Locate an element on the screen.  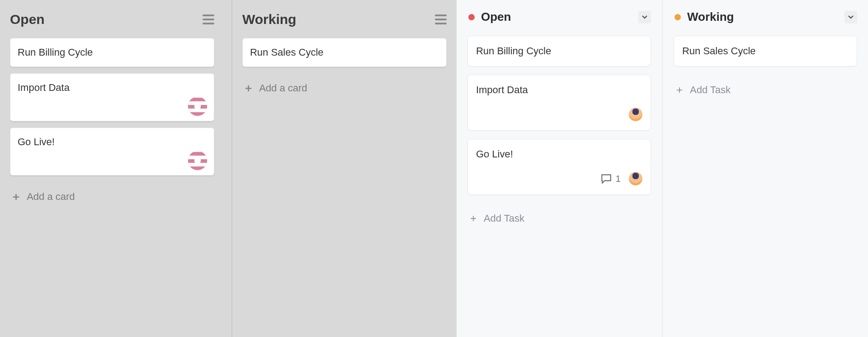
comment-count-value: 1 is located at coordinates (618, 179).